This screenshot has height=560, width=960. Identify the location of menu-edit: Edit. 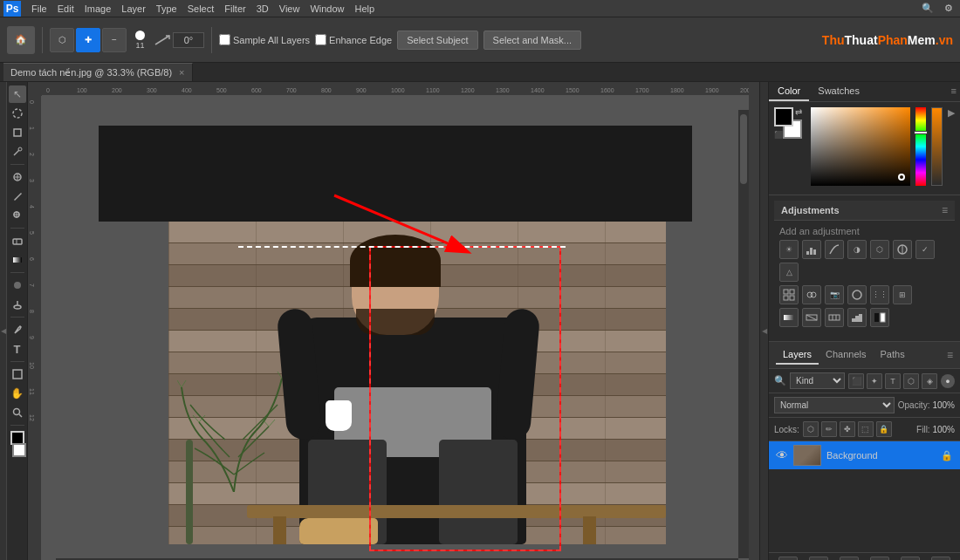
(66, 9).